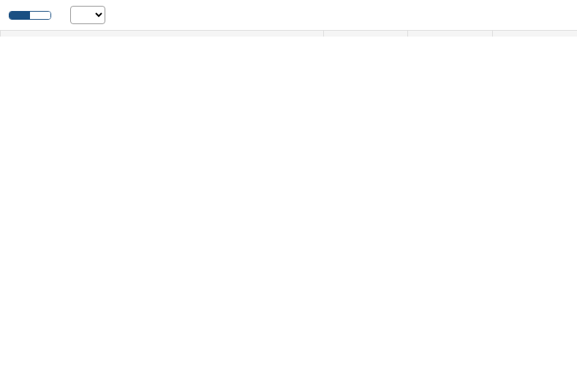 Image resolution: width=577 pixels, height=392 pixels. Describe the element at coordinates (288, 15) in the screenshot. I see `header-controls` at that location.